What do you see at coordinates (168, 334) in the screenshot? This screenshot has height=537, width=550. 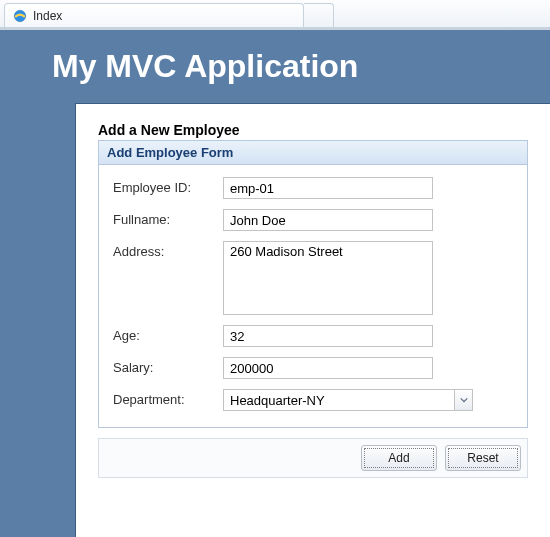 I see `label-age: Age:` at bounding box center [168, 334].